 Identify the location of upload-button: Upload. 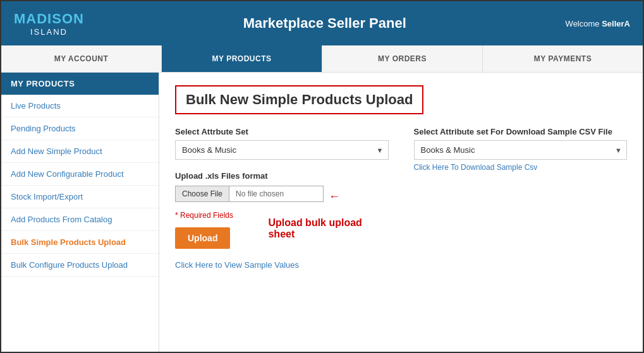
(202, 238).